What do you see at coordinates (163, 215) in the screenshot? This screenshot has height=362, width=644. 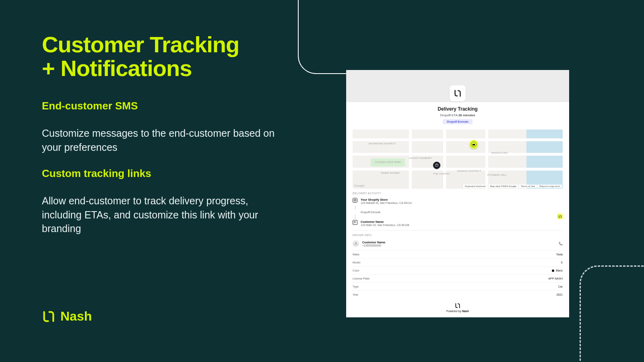 I see `section-body-links: Allow end-customer to track delivery pro…` at bounding box center [163, 215].